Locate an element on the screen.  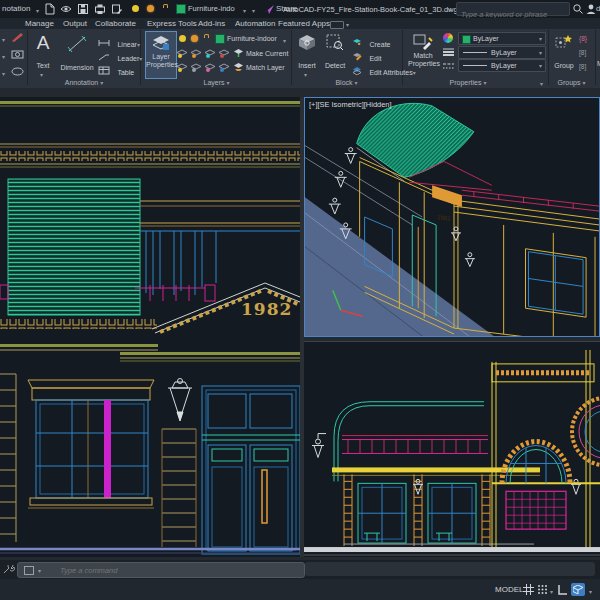
snap-caret-icon: ▾ is located at coordinates (552, 592).